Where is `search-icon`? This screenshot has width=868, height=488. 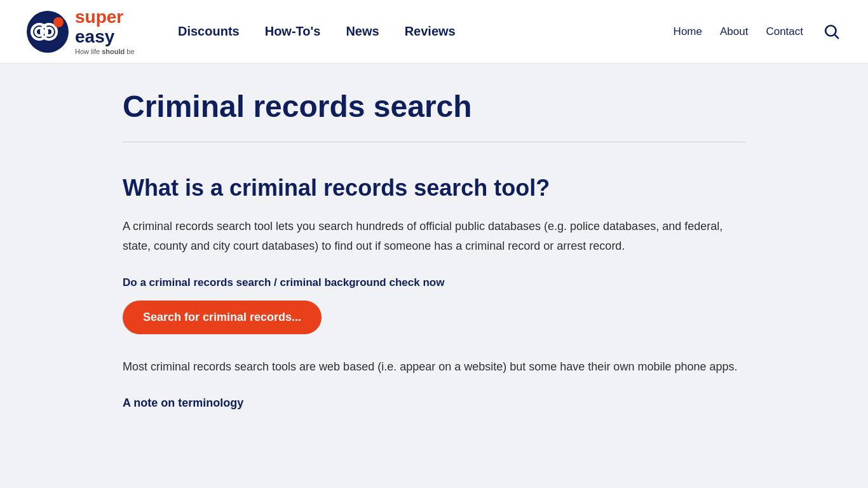 search-icon is located at coordinates (832, 32).